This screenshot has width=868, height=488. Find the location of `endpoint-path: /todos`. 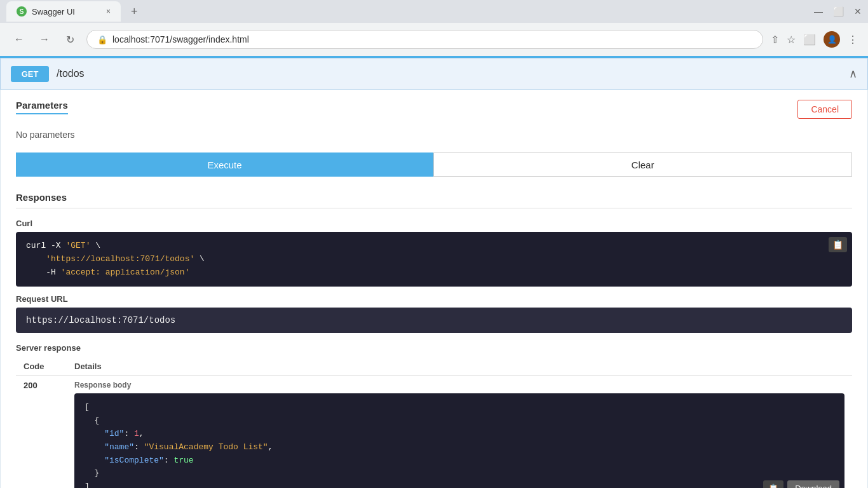

endpoint-path: /todos is located at coordinates (452, 74).